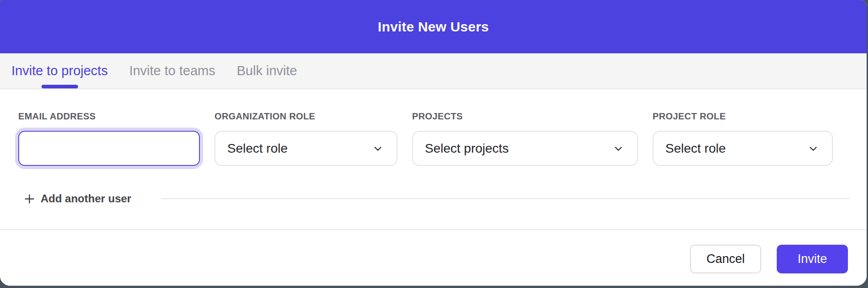 Image resolution: width=868 pixels, height=288 pixels. I want to click on project-role-column: PROJECT ROLE Select role, so click(743, 138).